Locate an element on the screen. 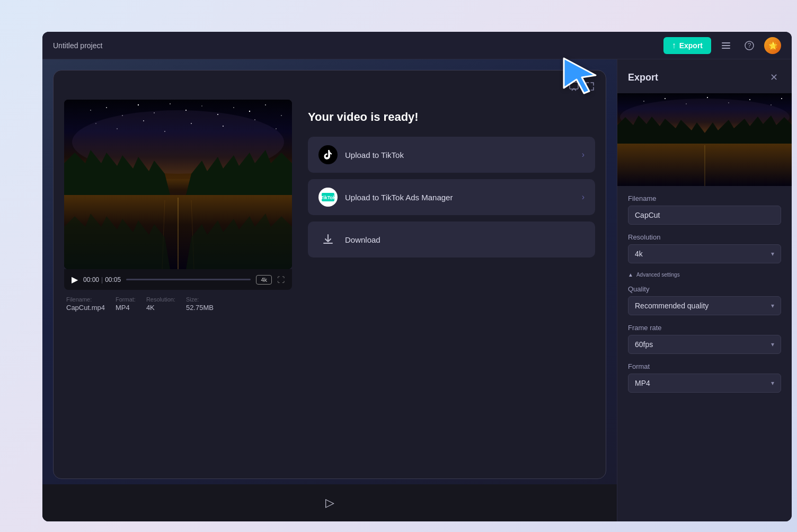 Image resolution: width=797 pixels, height=532 pixels. meta-filename: Filename: CapCut.mp4 is located at coordinates (86, 304).